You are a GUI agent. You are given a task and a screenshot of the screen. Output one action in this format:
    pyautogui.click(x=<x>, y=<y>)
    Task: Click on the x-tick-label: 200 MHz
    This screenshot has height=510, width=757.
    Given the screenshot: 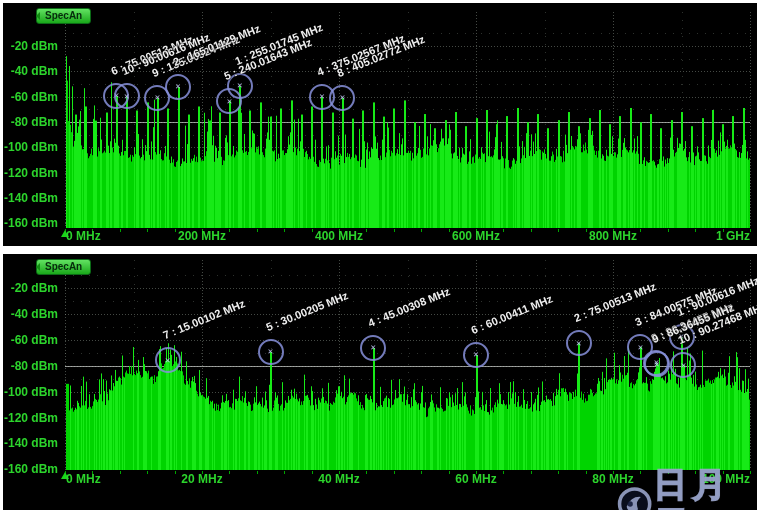 What is the action you would take?
    pyautogui.click(x=202, y=236)
    